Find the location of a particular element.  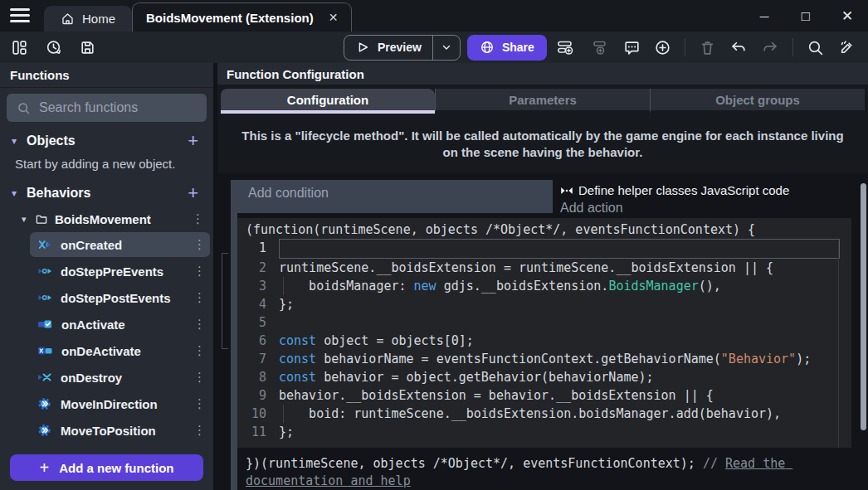

add-object-button: + is located at coordinates (194, 141).